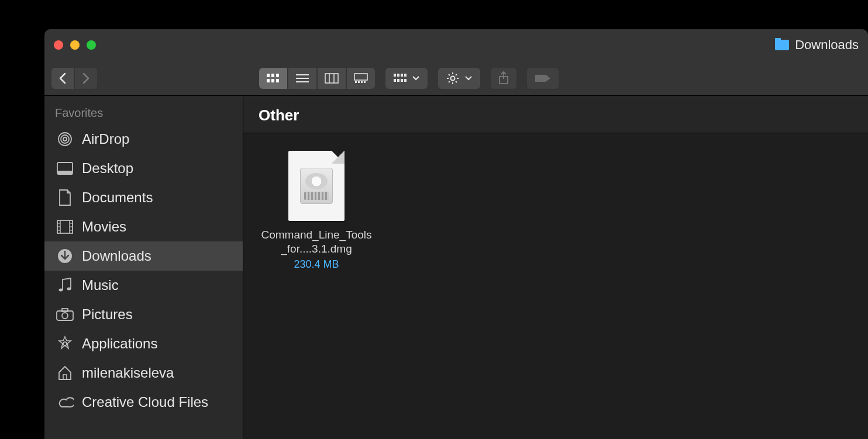 The image size is (868, 439). What do you see at coordinates (144, 139) in the screenshot?
I see `sidebar-item-airdrop: AirDrop` at bounding box center [144, 139].